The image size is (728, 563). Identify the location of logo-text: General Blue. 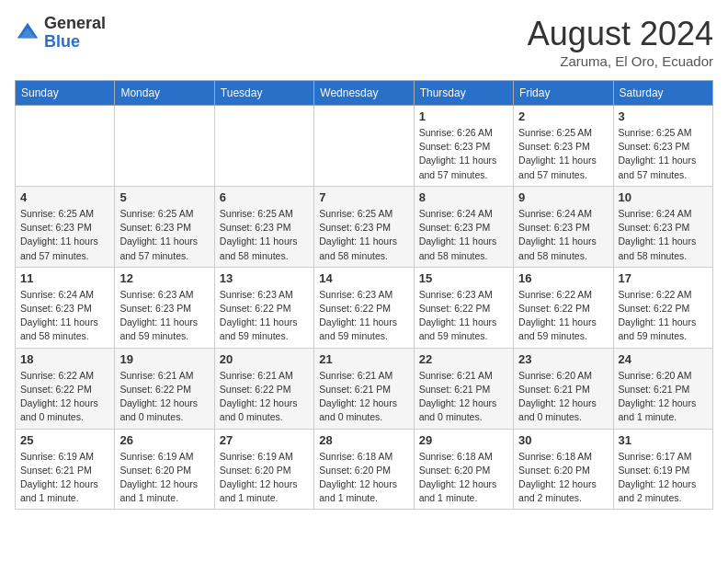
(75, 33).